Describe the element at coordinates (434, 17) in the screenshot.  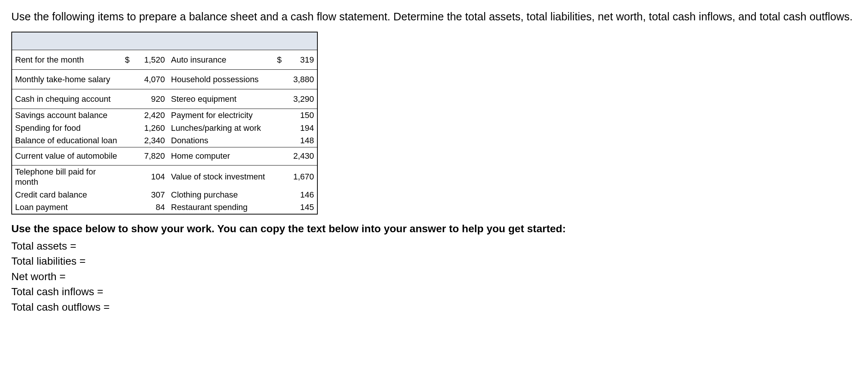
I see `question-prompt: Use the following items to prepare a bal…` at that location.